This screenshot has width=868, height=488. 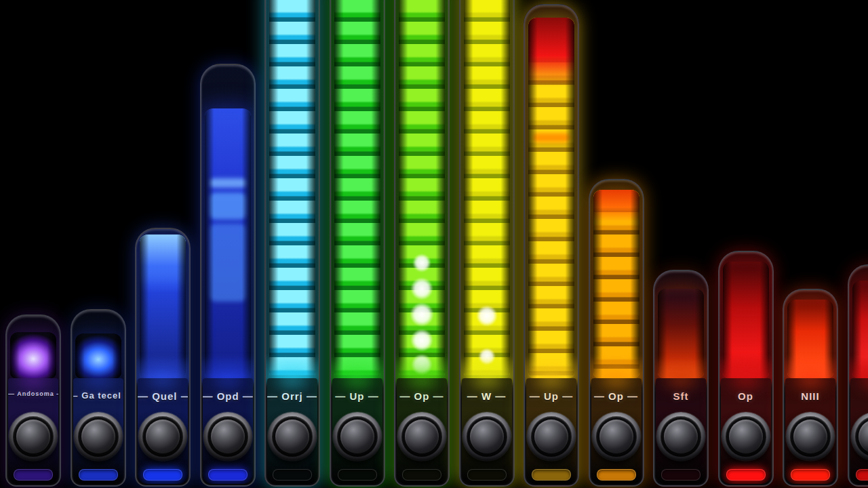 I want to click on meter-tube: — Up —, so click(x=551, y=245).